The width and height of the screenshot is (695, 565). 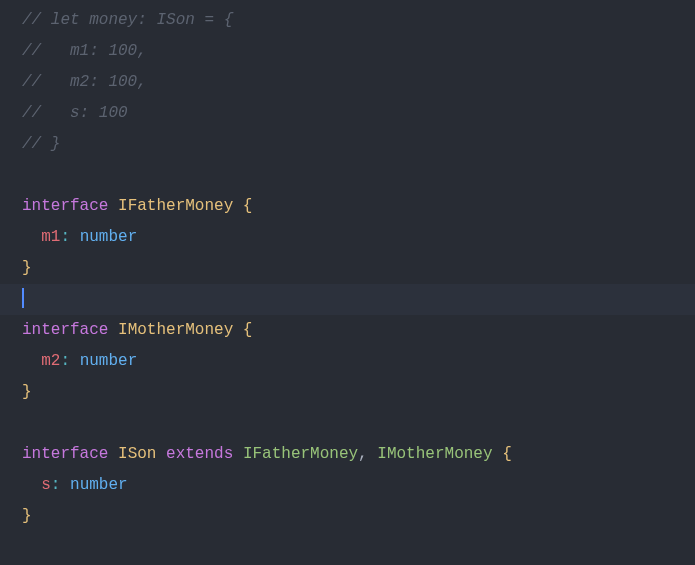 I want to click on code-line: m2: number, so click(x=348, y=362).